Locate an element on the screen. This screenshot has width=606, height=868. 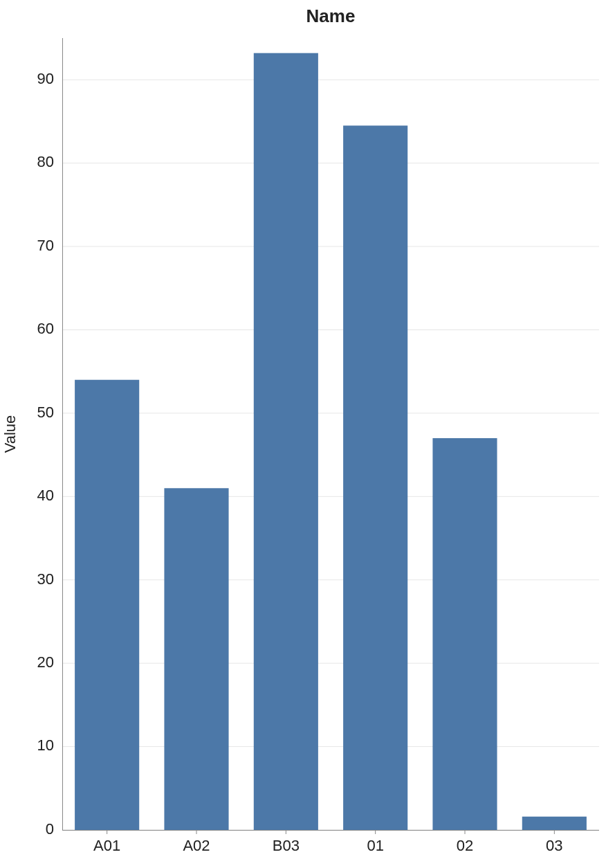
y-tick-label: 0 is located at coordinates (50, 829).